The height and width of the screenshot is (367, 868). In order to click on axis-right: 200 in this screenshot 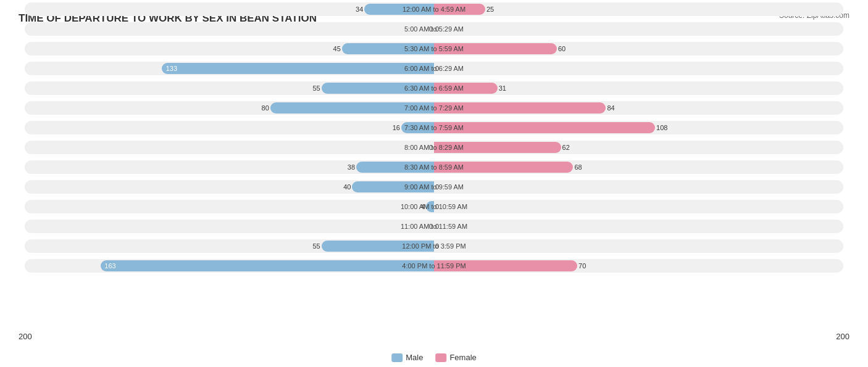, I will do `click(843, 337)`.